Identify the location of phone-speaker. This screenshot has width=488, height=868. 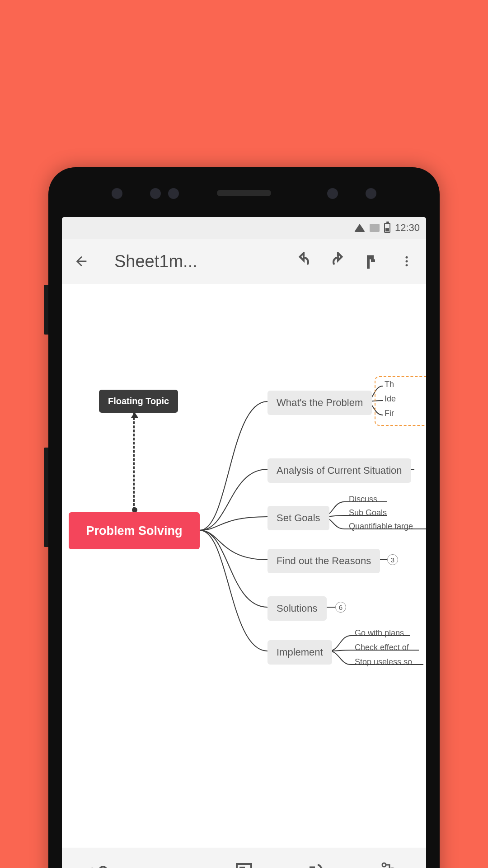
(244, 193).